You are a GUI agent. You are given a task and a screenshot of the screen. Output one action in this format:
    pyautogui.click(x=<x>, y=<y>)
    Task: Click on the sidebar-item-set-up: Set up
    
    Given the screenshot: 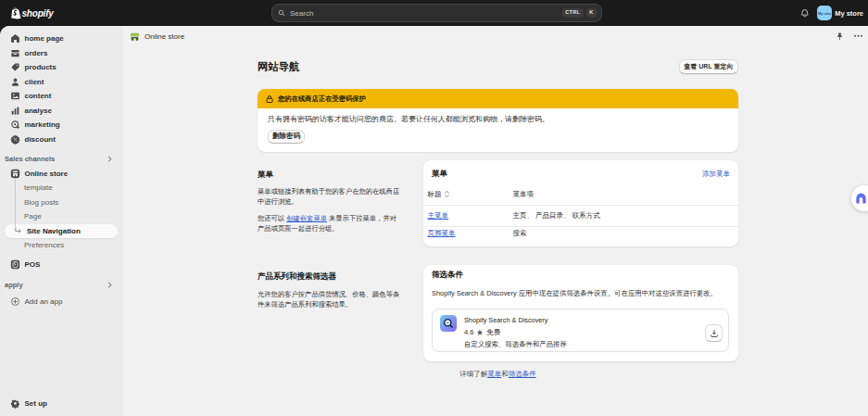 What is the action you would take?
    pyautogui.click(x=61, y=403)
    